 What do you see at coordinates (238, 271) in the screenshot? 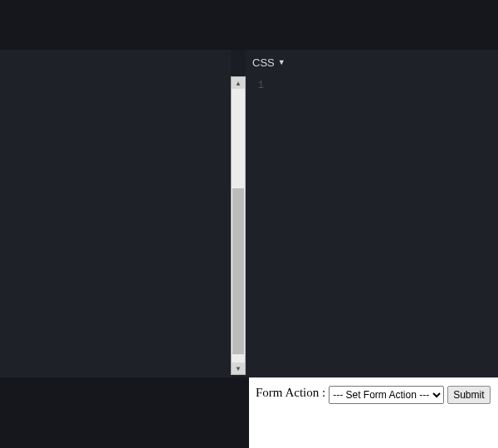
I see `scroll-thumb` at bounding box center [238, 271].